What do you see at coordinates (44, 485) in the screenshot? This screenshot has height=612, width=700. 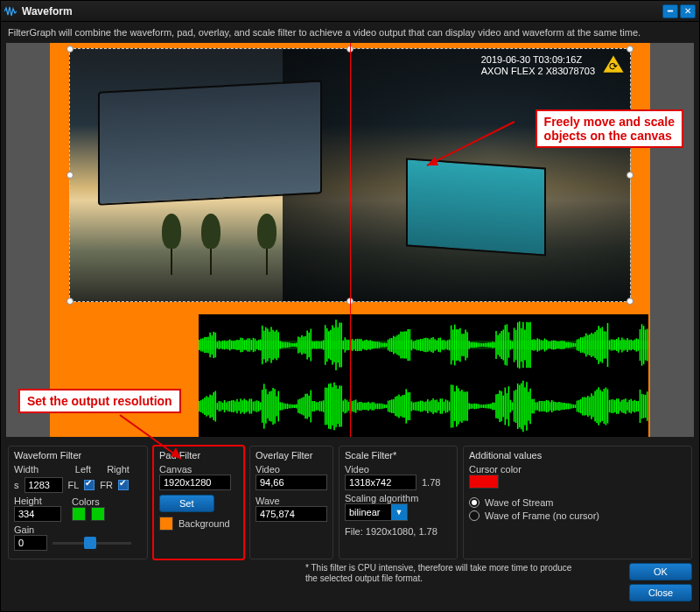 I see `width-input` at bounding box center [44, 485].